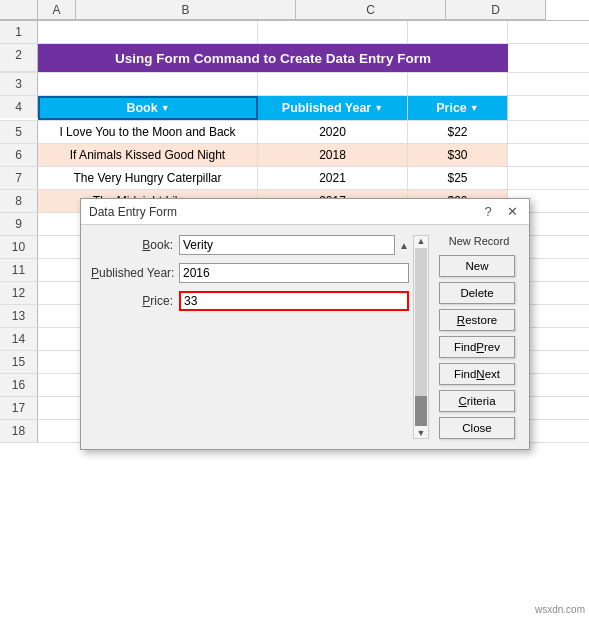  What do you see at coordinates (477, 320) in the screenshot?
I see `restore-button: Restore` at bounding box center [477, 320].